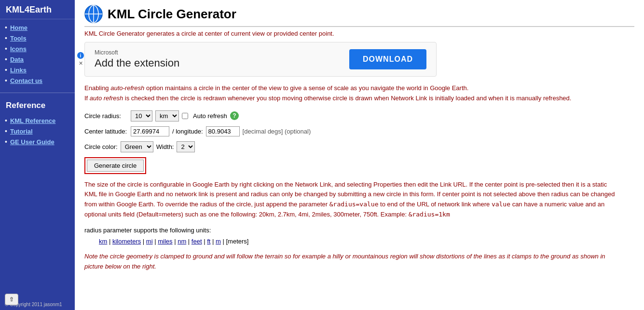 This screenshot has height=310, width=644. I want to click on scroll-to-top-button: ⇧, so click(12, 299).